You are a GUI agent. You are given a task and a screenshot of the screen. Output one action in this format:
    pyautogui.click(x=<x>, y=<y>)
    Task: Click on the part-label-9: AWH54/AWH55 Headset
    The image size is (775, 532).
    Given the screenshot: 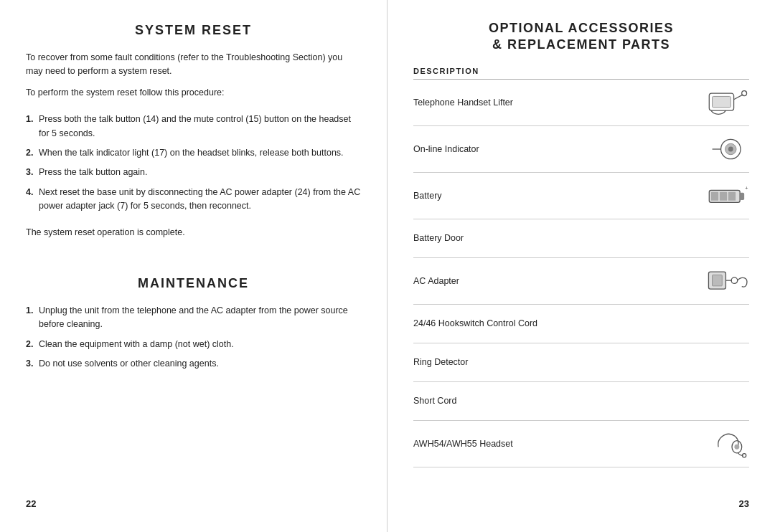 What is the action you would take?
    pyautogui.click(x=553, y=444)
    